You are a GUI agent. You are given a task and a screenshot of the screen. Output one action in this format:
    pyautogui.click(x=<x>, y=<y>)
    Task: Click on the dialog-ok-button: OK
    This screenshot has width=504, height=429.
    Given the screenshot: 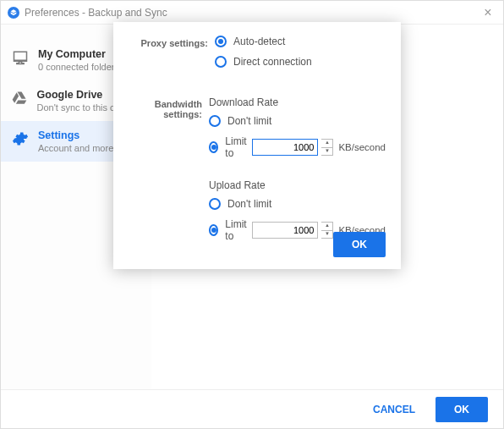 What is the action you would take?
    pyautogui.click(x=359, y=245)
    